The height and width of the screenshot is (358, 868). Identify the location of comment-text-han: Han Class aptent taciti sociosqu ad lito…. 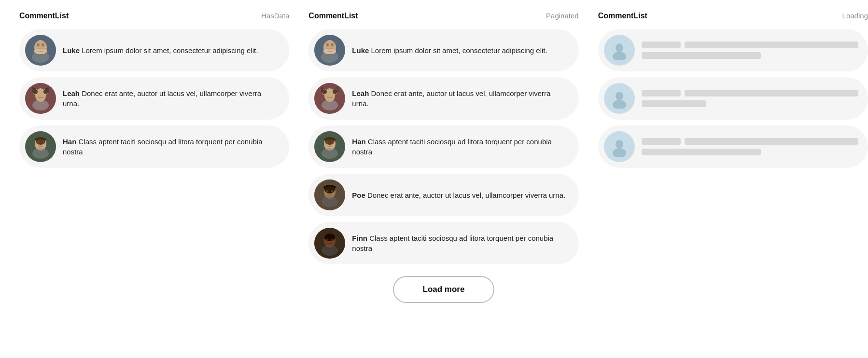
(171, 147).